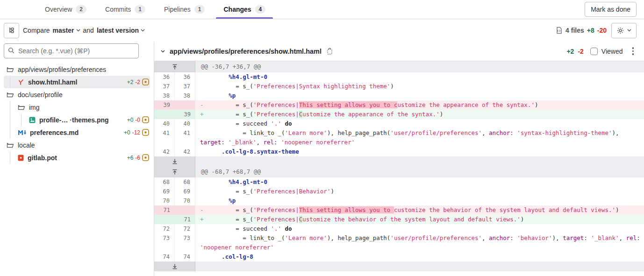 The image size is (644, 276). What do you see at coordinates (399, 201) in the screenshot?
I see `diff-row: 7070 %p` at bounding box center [399, 201].